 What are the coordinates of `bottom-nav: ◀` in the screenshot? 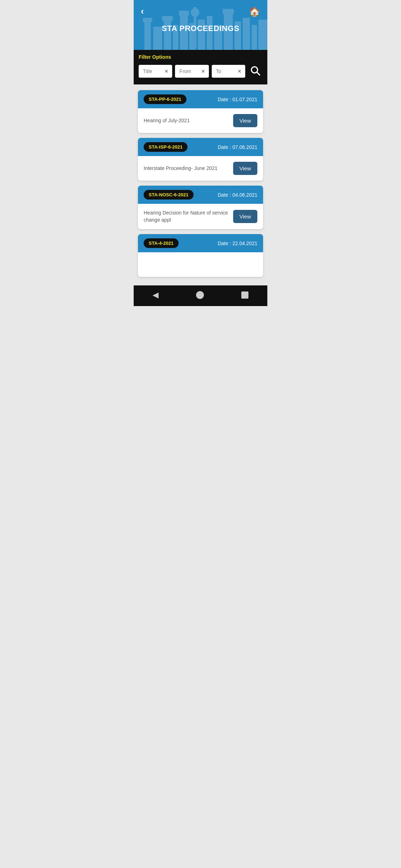 It's located at (200, 296).